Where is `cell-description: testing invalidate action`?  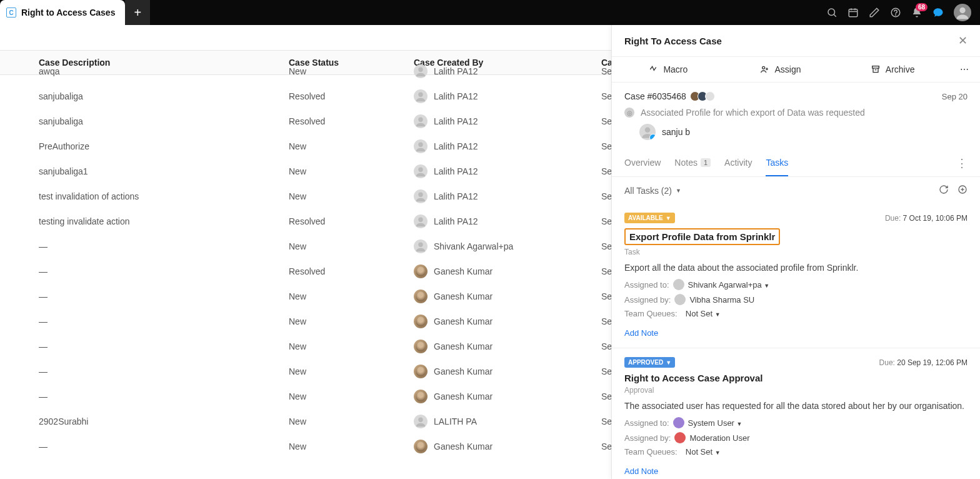 cell-description: testing invalidate action is located at coordinates (155, 221).